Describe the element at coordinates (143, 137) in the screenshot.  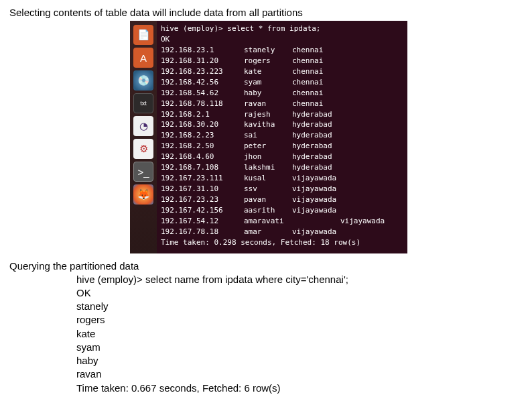
I see `unity-launcher: 📄 A 💿 txt ◔ ⚙ >_ 🦊` at that location.